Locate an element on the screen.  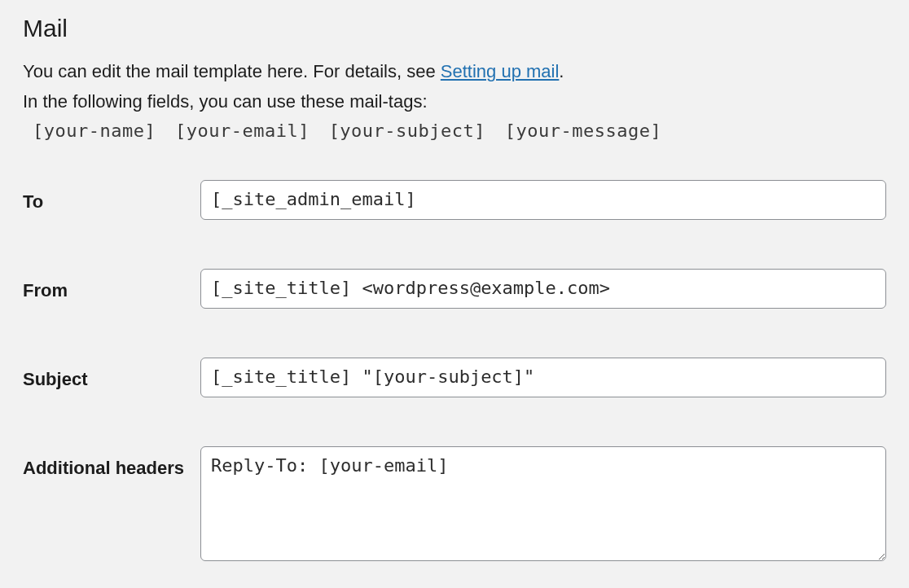
row-subject: Subject is located at coordinates (455, 378).